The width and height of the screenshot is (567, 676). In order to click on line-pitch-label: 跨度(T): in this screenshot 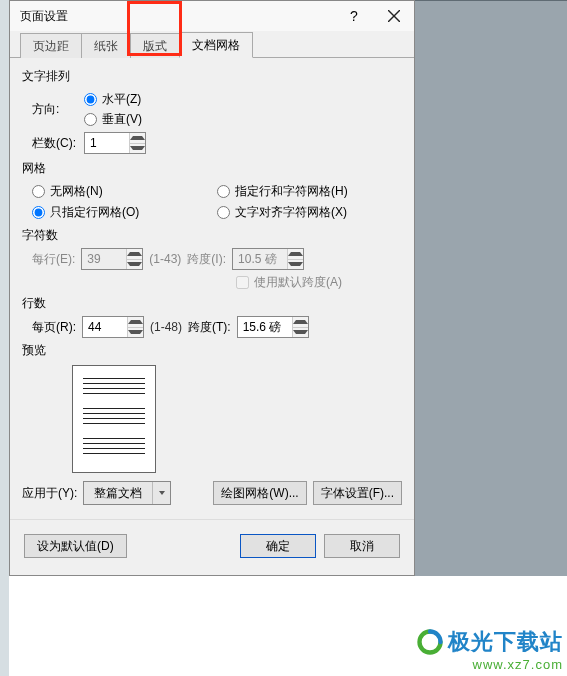, I will do `click(210, 328)`.